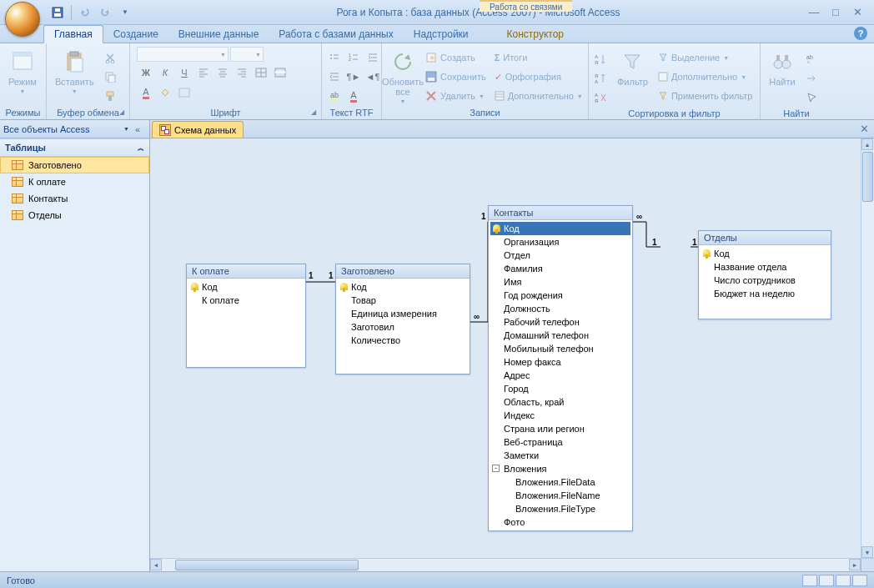  What do you see at coordinates (242, 73) in the screenshot?
I see `align-right-icon` at bounding box center [242, 73].